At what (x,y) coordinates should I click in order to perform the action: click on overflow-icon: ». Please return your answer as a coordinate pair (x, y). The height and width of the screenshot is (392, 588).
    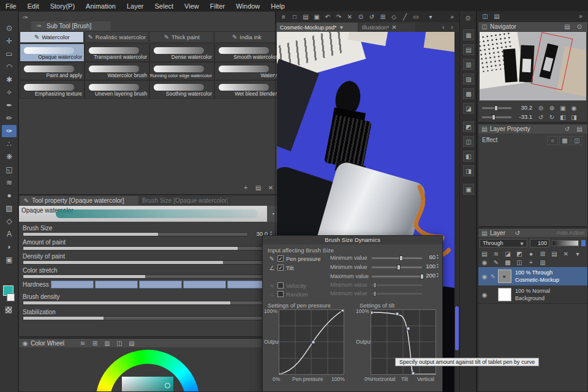
    Looking at the image, I should click on (581, 16).